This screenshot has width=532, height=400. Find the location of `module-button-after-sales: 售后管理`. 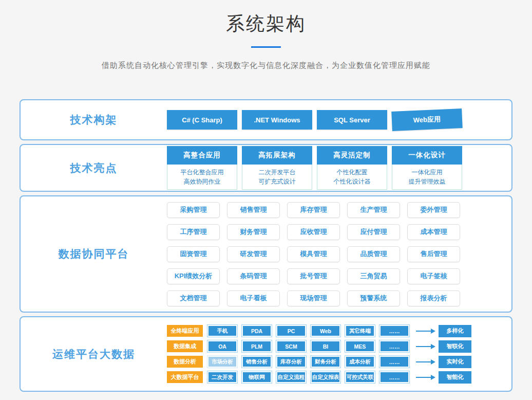

module-button-after-sales: 售后管理 is located at coordinates (433, 254).